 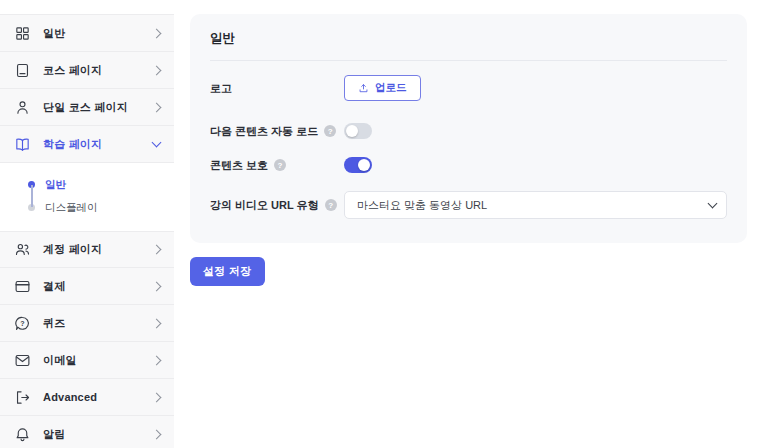 What do you see at coordinates (468, 165) in the screenshot?
I see `content-protection-field-row: 콘텐츠 보호 ?` at bounding box center [468, 165].